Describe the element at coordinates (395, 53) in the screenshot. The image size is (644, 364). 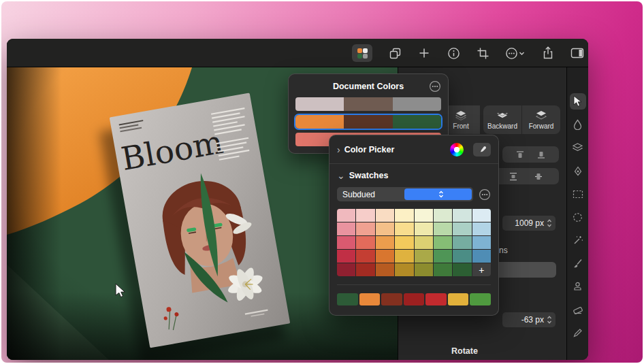
I see `duplicate-button` at that location.